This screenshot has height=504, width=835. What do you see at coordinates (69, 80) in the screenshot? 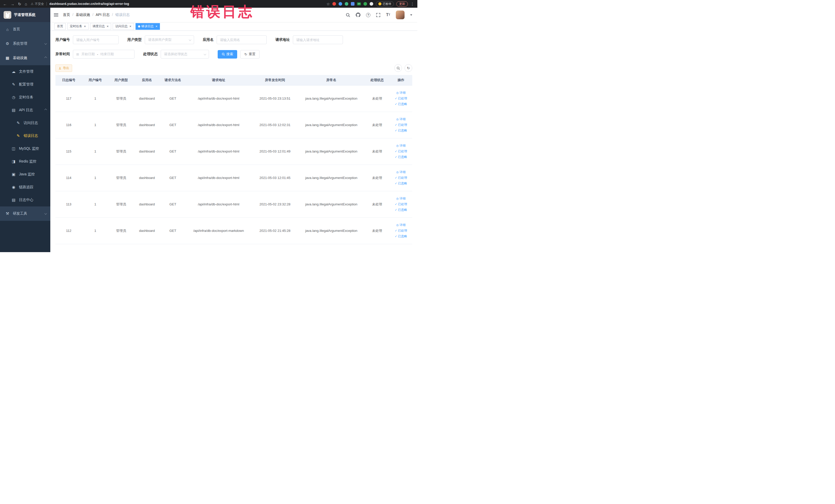
I see `col-log-id: 日志编号` at bounding box center [69, 80].